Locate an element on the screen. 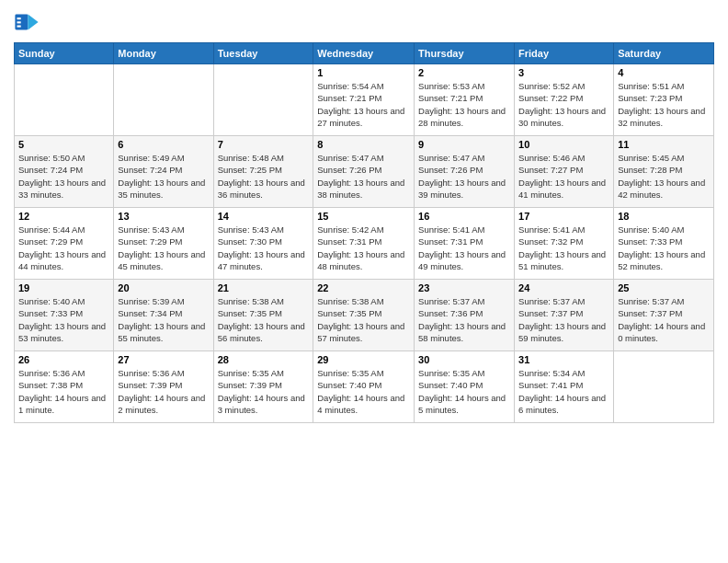 Image resolution: width=728 pixels, height=563 pixels. weekday-header-friday: Friday is located at coordinates (564, 53).